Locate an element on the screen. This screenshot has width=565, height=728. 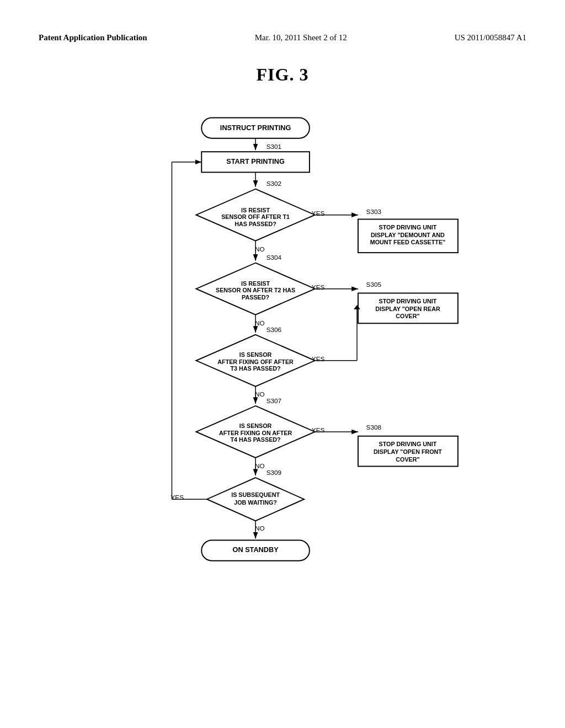
label-instruct-printing: INSTRUCT PRINTING is located at coordinates (256, 128).